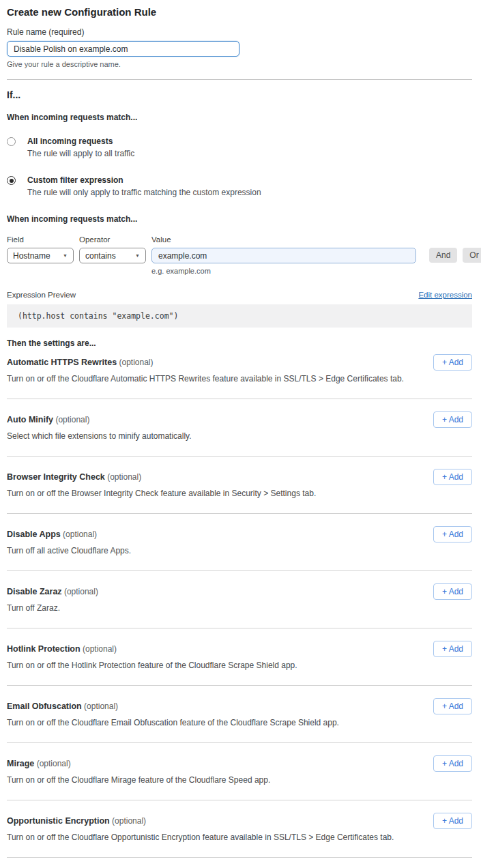 This screenshot has width=481, height=868. I want to click on setting-description: Turn on or off the Browser Integrity Che…, so click(239, 493).